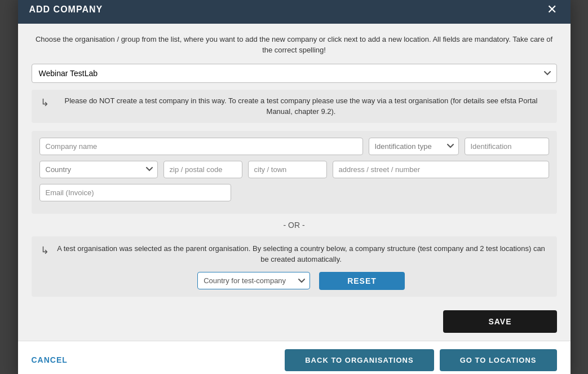 The height and width of the screenshot is (374, 588). I want to click on cancel-button: CANCEL, so click(50, 360).